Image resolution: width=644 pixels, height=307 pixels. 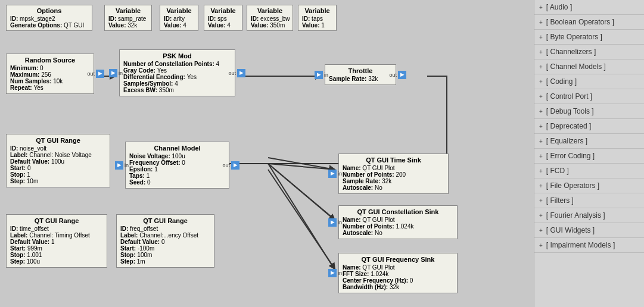 What do you see at coordinates (541, 37) in the screenshot?
I see `expand-icon-2: +` at bounding box center [541, 37].